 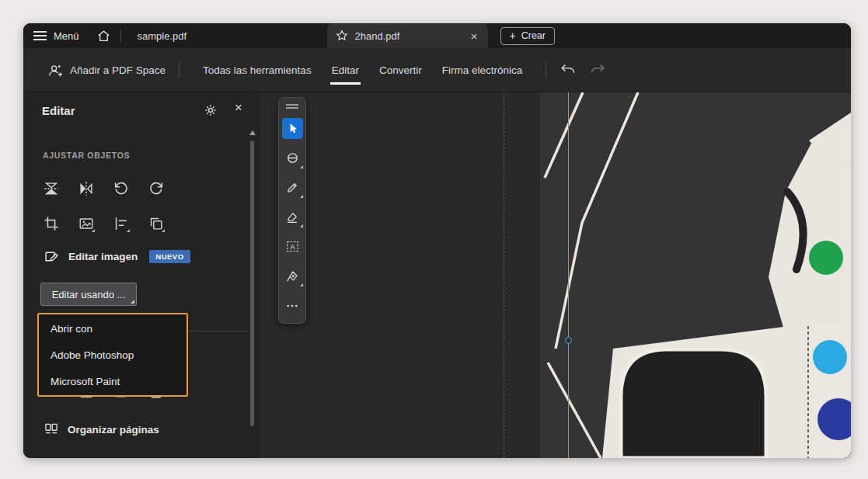 I want to click on more-tools-button, so click(x=292, y=306).